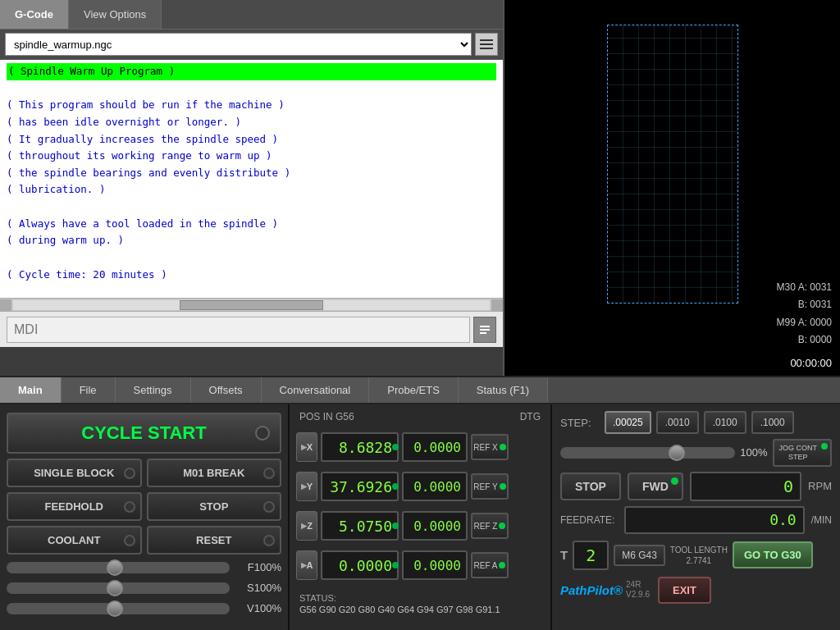  I want to click on logo-area: PathPilot® 24R V2.9.6 EXIT, so click(696, 591).